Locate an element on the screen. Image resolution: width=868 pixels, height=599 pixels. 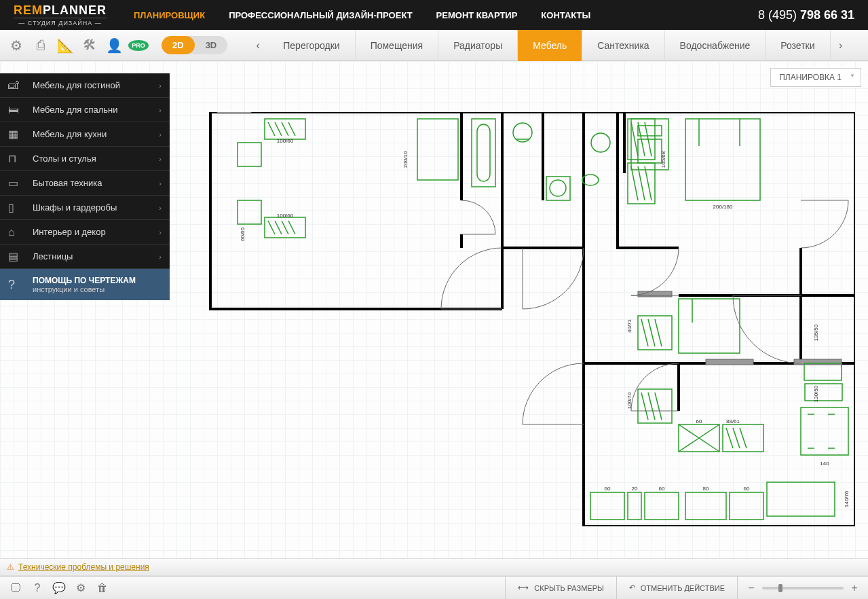
tab-furniture: Мебель is located at coordinates (550, 46).